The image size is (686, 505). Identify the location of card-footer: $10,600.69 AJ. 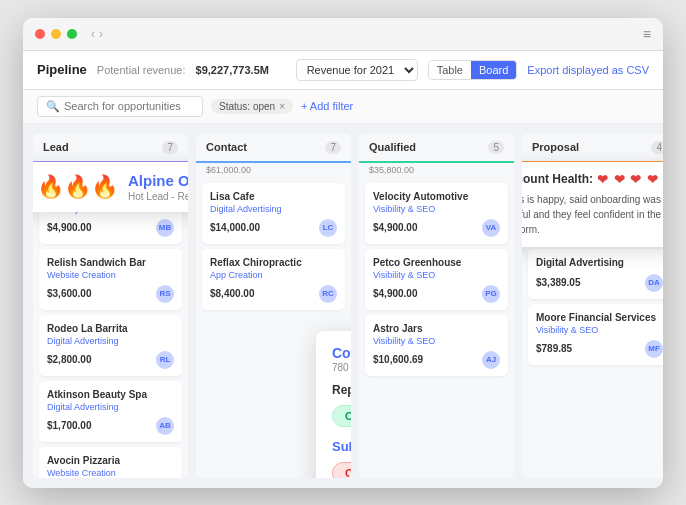
(436, 360).